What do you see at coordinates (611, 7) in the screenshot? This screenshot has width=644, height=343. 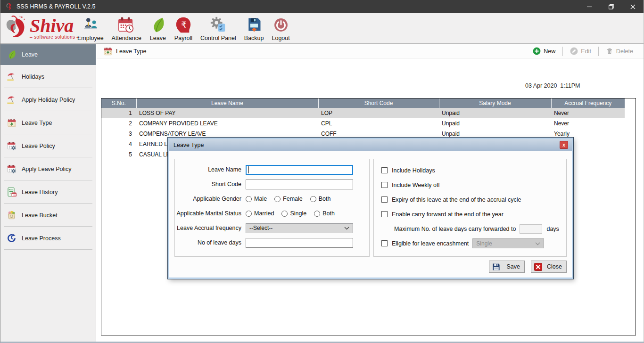 I see `maximize-button` at bounding box center [611, 7].